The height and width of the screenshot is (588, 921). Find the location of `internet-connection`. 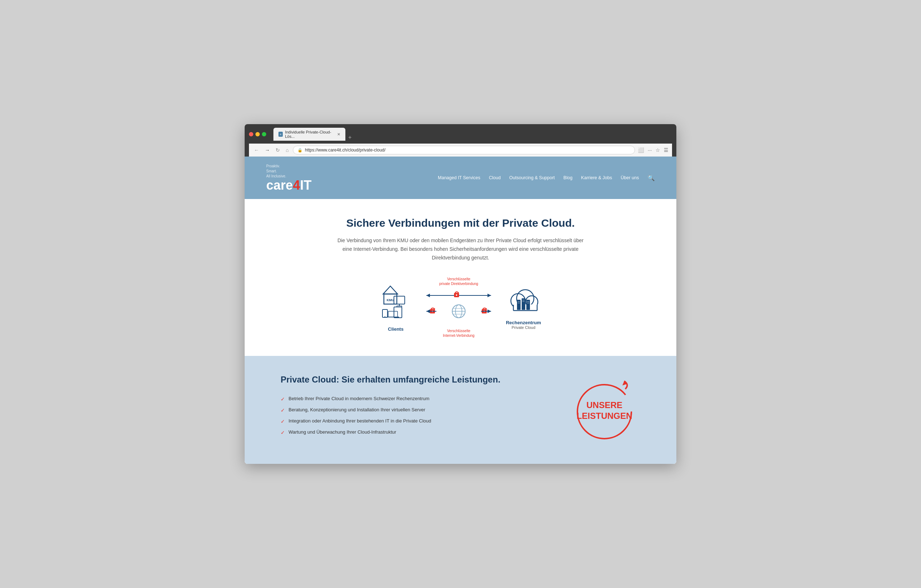

internet-connection is located at coordinates (459, 314).